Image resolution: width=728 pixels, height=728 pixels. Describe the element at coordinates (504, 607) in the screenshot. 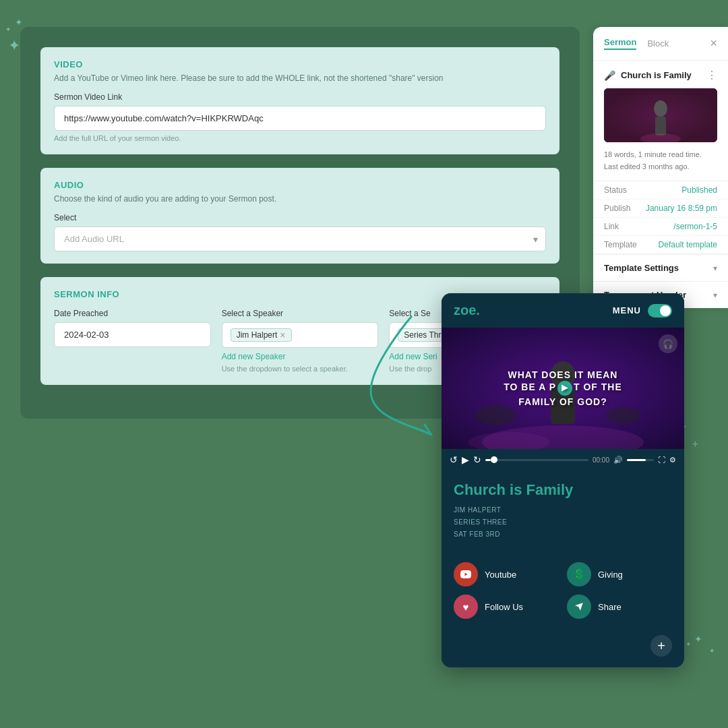

I see `follow-label: Follow Us` at that location.